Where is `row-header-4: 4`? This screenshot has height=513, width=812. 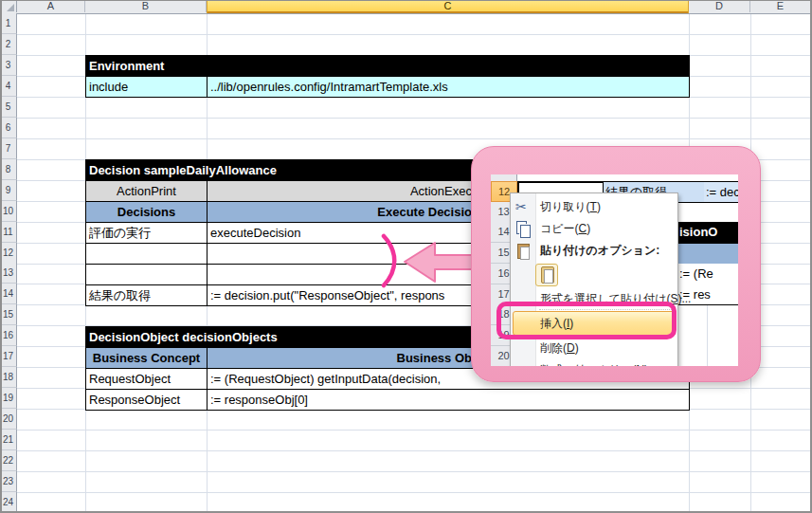
row-header-4: 4 is located at coordinates (9, 86).